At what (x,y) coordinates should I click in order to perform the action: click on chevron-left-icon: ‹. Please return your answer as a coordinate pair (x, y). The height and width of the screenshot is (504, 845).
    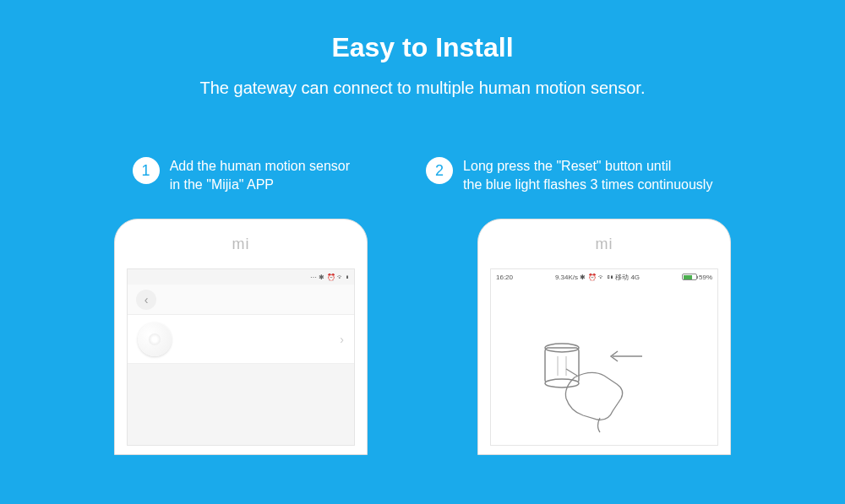
    Looking at the image, I should click on (147, 300).